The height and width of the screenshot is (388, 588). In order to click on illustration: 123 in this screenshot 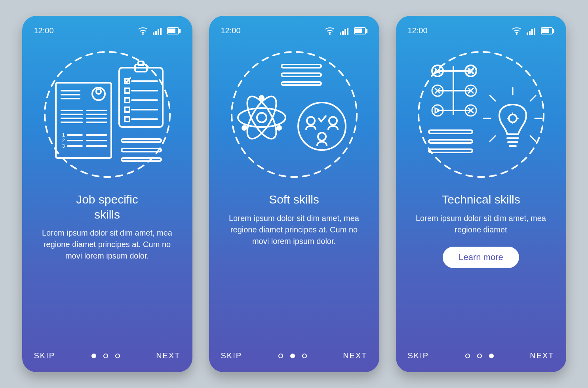, I will do `click(107, 114)`.